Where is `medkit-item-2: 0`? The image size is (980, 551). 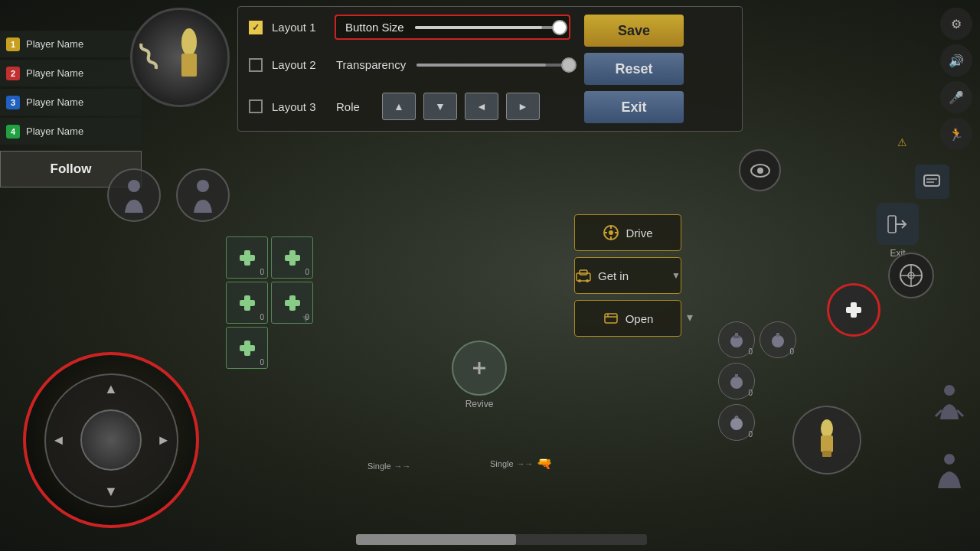 medkit-item-2: 0 is located at coordinates (292, 257).